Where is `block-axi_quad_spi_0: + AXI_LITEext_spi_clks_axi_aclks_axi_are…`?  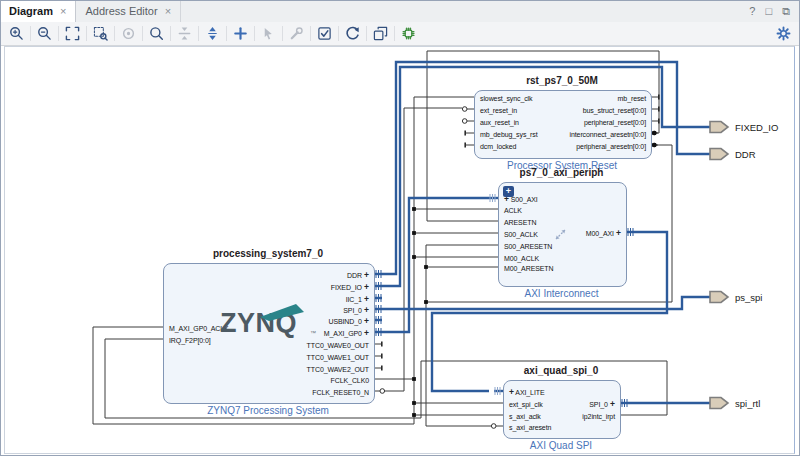
block-axi_quad_spi_0: + AXI_LITEext_spi_clks_axi_aclks_axi_are… is located at coordinates (562, 410).